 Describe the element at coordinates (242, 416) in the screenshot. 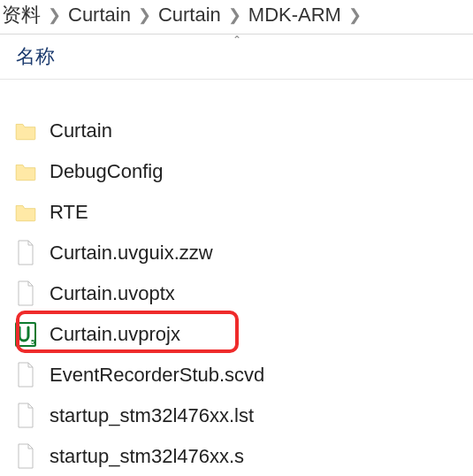

I see `list-item: startup_stm32l476xx.lst` at that location.